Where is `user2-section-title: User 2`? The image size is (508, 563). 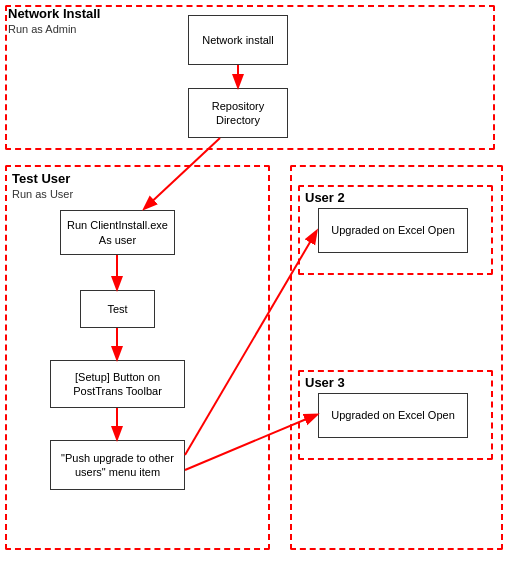 user2-section-title: User 2 is located at coordinates (325, 198).